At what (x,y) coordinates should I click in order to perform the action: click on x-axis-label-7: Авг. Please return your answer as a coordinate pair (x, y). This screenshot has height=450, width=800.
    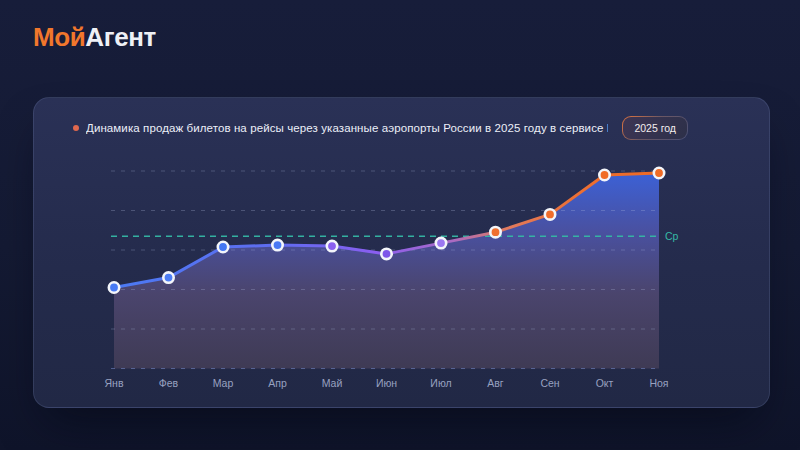
    Looking at the image, I should click on (496, 383).